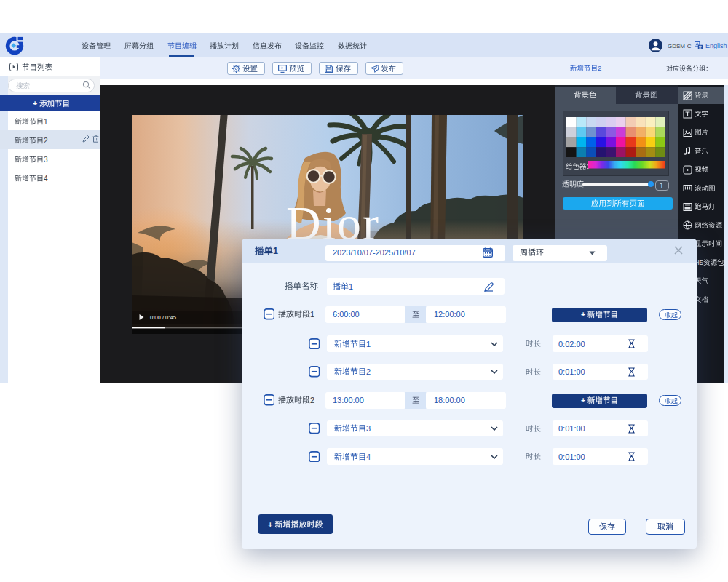 Image resolution: width=728 pixels, height=582 pixels. Describe the element at coordinates (347, 314) in the screenshot. I see `svg-text: 6:00:00` at that location.